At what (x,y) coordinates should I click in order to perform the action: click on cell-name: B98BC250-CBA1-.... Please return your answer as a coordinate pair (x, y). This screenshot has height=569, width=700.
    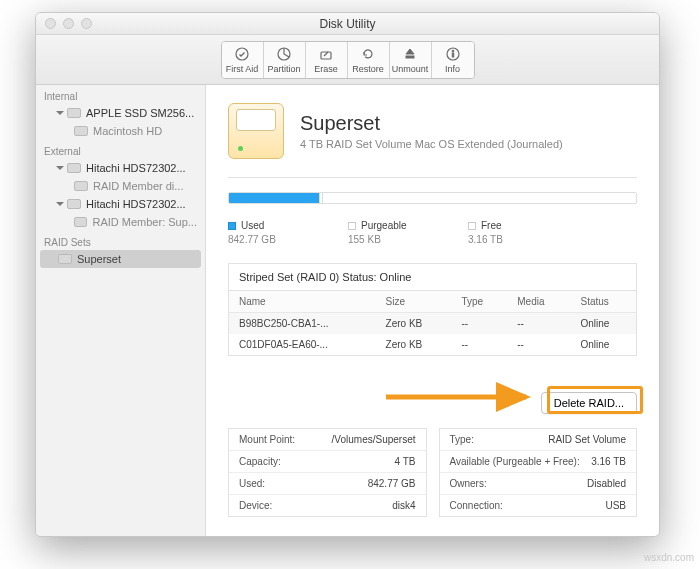
    Looking at the image, I should click on (302, 324).